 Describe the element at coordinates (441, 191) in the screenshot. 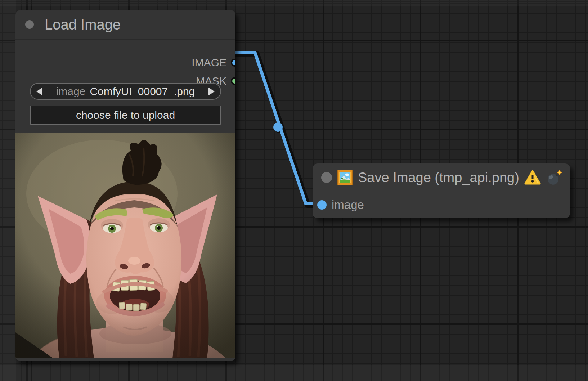

I see `save-image-node: Save Image (tmp_api.png) image` at that location.